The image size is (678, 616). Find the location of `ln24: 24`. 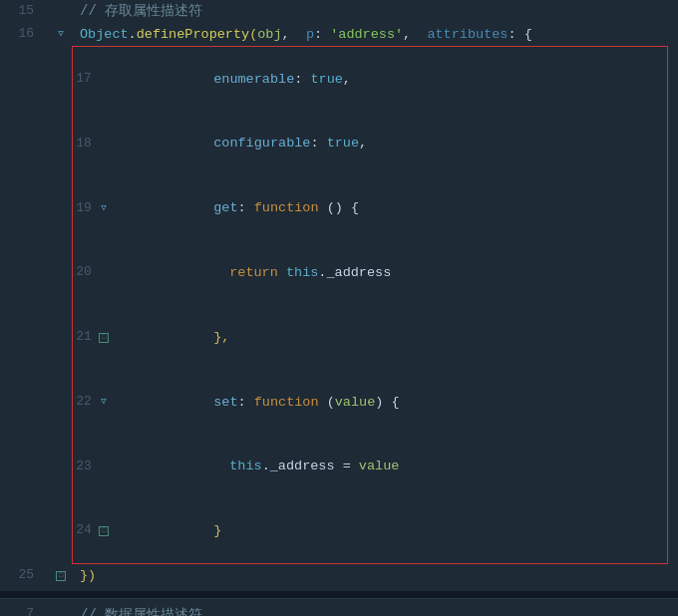

ln24: 24 is located at coordinates (84, 530).